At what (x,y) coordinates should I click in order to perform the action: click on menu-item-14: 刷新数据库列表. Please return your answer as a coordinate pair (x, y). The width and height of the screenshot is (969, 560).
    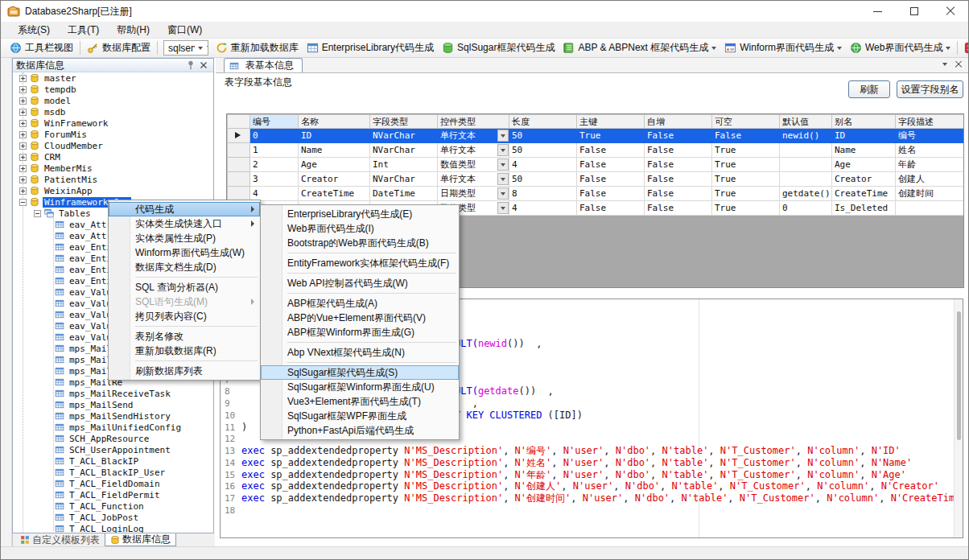
    Looking at the image, I should click on (184, 371).